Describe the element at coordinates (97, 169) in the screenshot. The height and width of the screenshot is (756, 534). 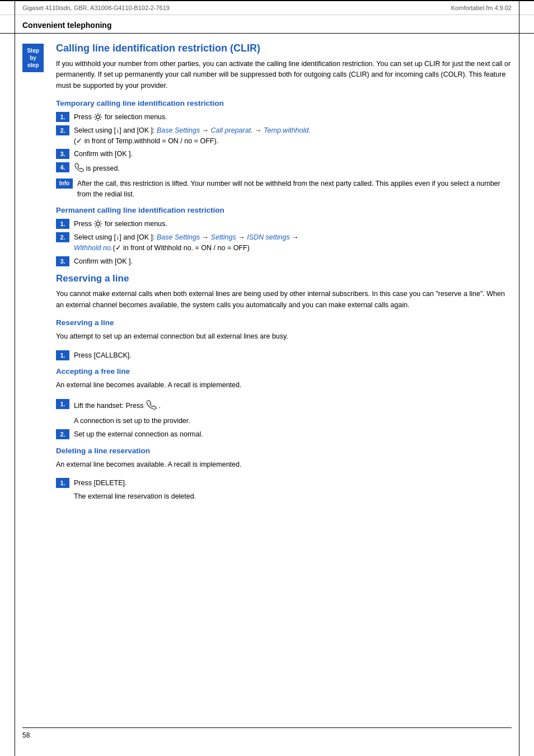
I see `temp-step-text-4: is pressed.` at that location.